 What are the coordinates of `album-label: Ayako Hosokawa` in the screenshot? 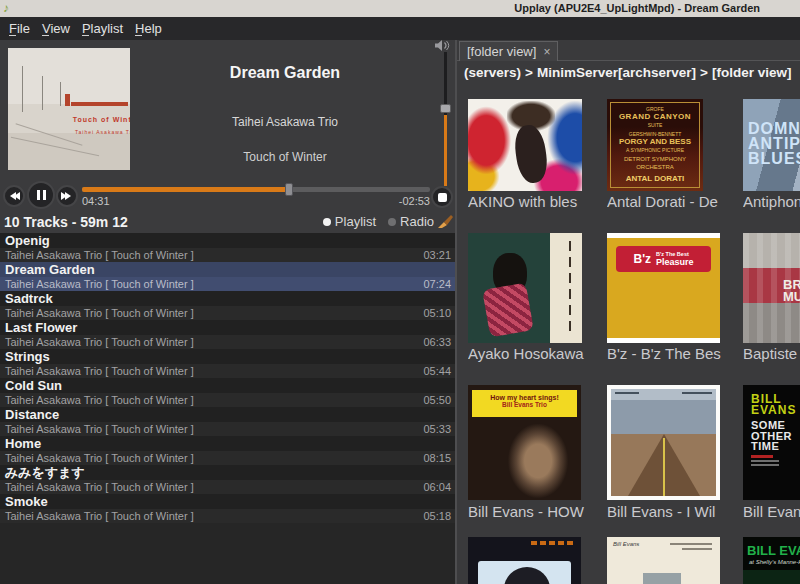 It's located at (536, 354).